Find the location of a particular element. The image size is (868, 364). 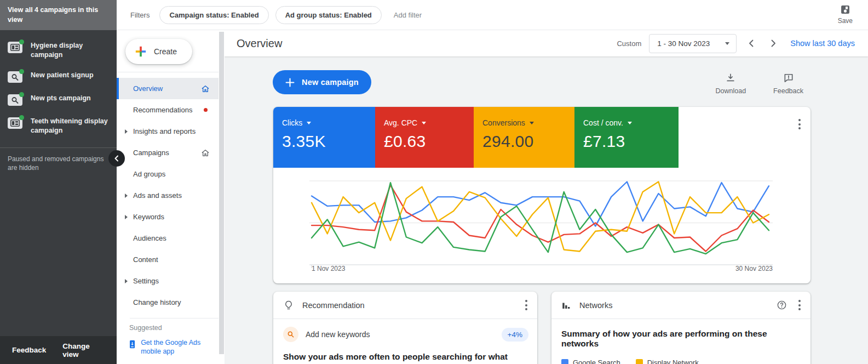

metric-value: 3.35K is located at coordinates (329, 141).